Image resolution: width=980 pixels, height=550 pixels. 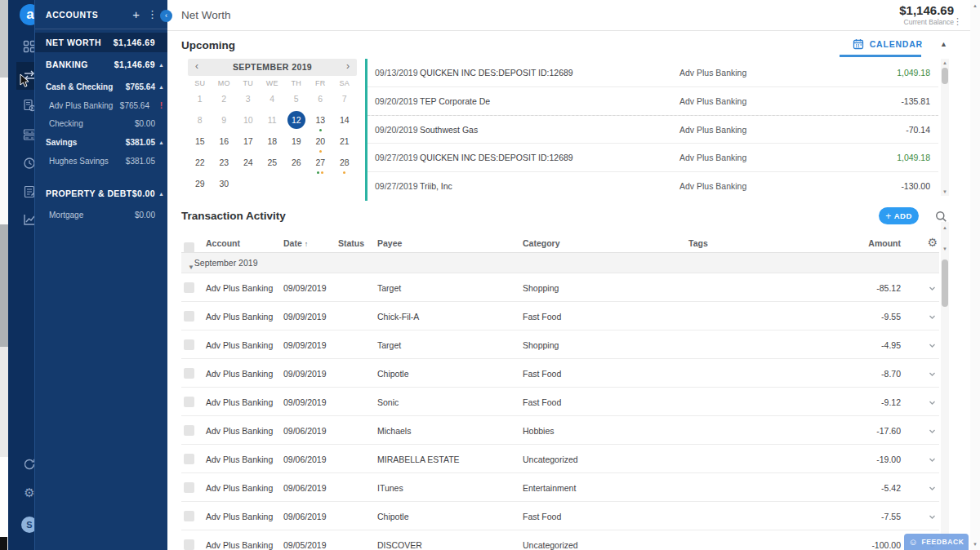 What do you see at coordinates (101, 42) in the screenshot?
I see `account-row: NET WORTH $1,146.69 ! ▲` at bounding box center [101, 42].